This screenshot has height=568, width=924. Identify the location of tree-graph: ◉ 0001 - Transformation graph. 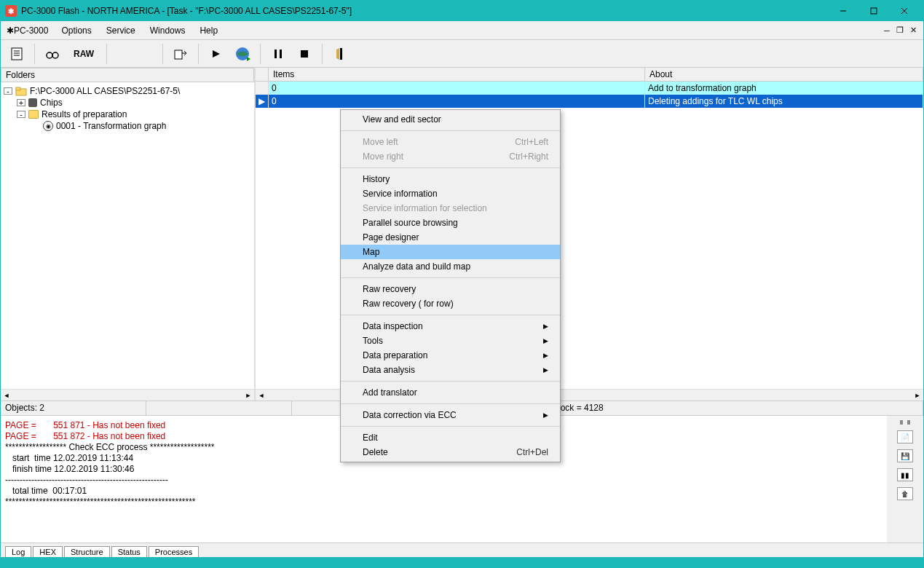
(127, 126).